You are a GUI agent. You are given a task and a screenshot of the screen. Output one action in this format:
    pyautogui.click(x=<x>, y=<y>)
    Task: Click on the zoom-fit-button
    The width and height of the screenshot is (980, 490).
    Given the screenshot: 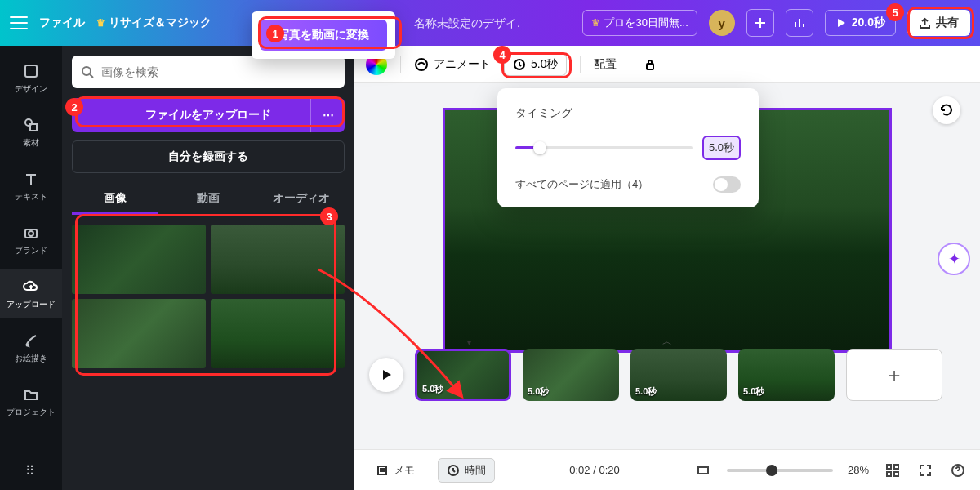 What is the action you would take?
    pyautogui.click(x=703, y=470)
    